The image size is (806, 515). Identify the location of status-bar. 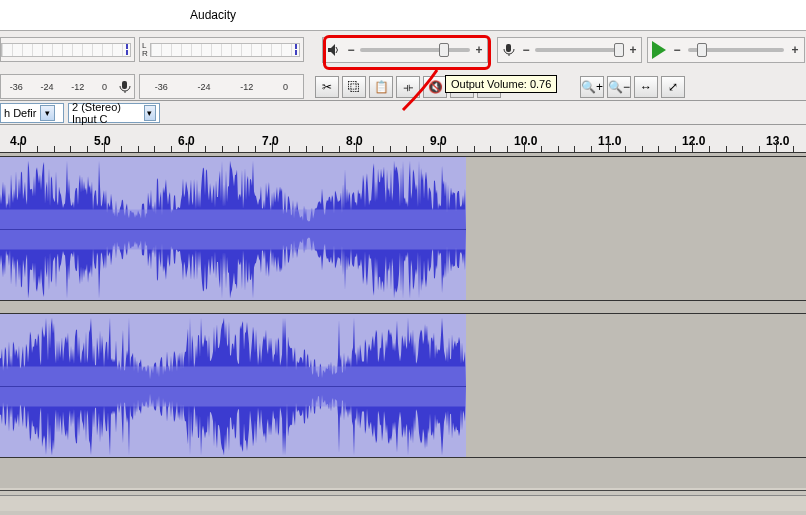
(403, 502).